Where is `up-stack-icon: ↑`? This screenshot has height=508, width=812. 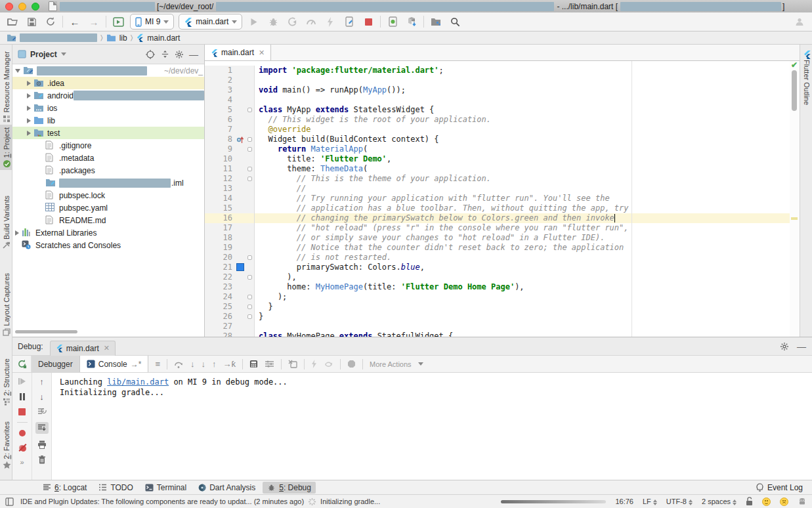 up-stack-icon: ↑ is located at coordinates (42, 381).